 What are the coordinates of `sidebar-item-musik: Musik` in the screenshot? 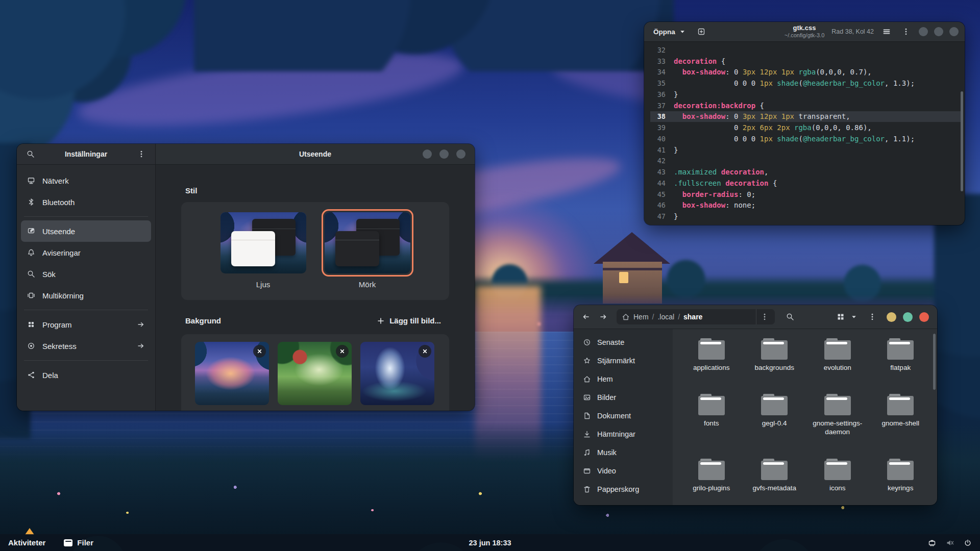 It's located at (623, 453).